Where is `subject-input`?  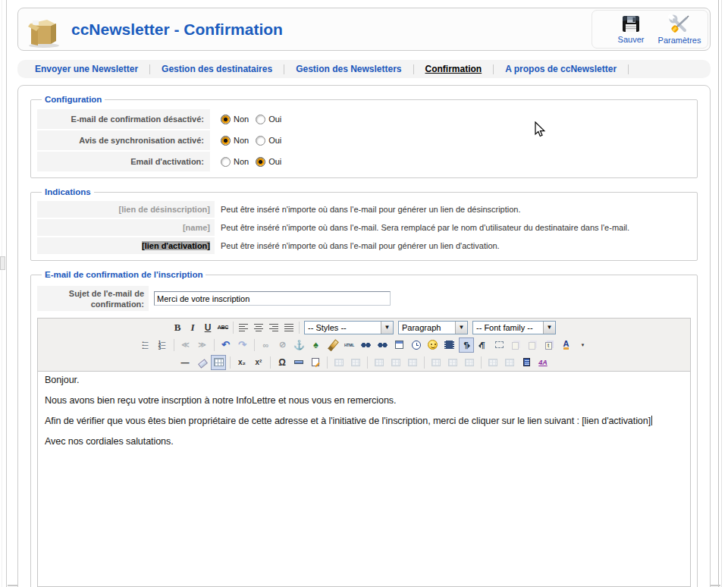 subject-input is located at coordinates (272, 299).